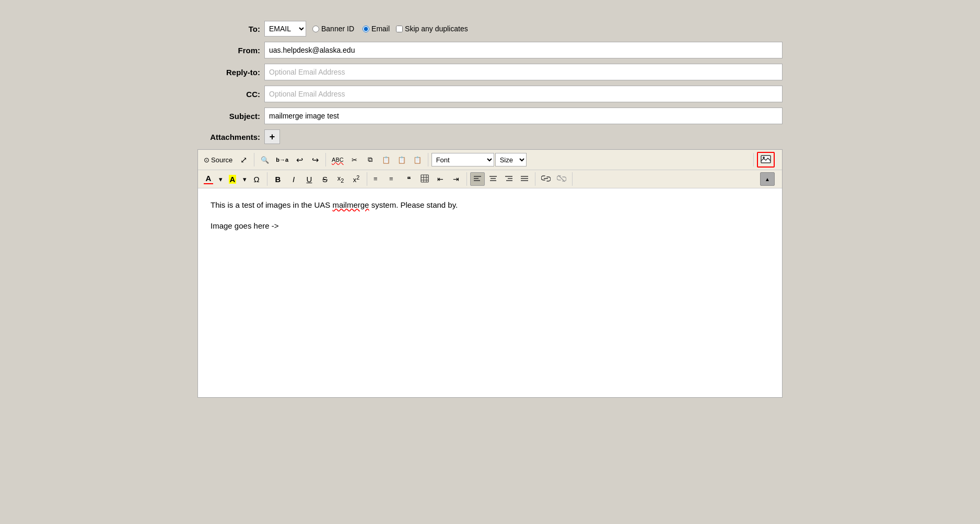 The width and height of the screenshot is (980, 524). I want to click on ordered-list-icon: ≡, so click(378, 180).